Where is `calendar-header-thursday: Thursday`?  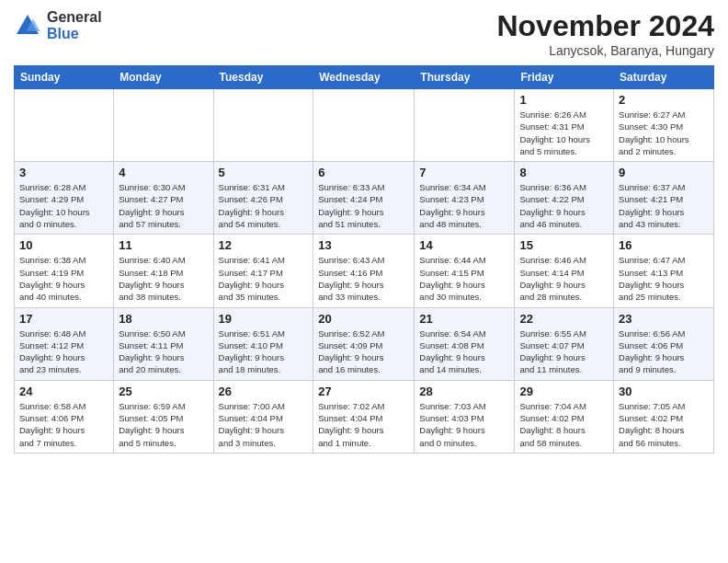
calendar-header-thursday: Thursday is located at coordinates (465, 77).